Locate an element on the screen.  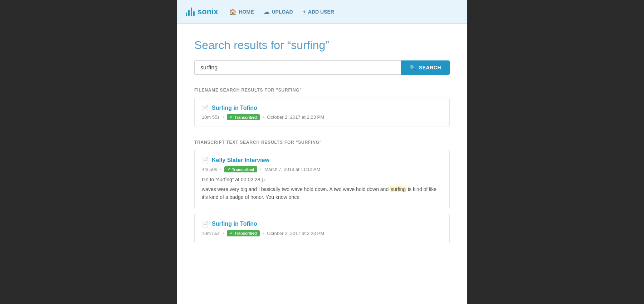
nav-home: 🏠 HOME is located at coordinates (241, 12).